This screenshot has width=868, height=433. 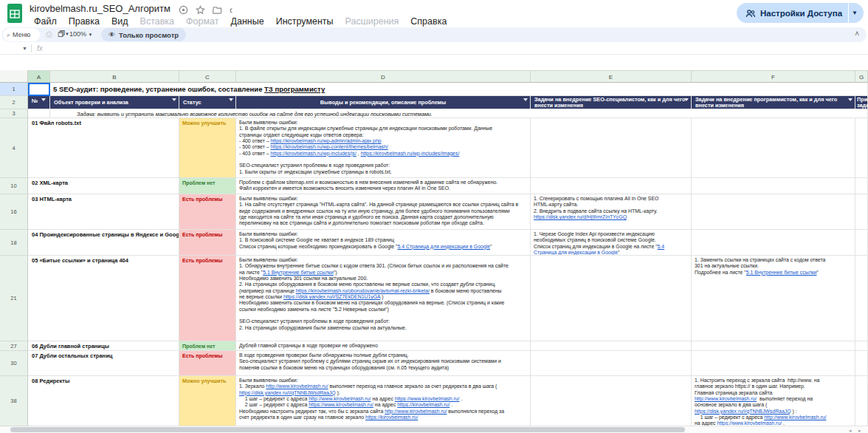 What do you see at coordinates (103, 364) in the screenshot?
I see `object-cell: 07 Дубли остальных страниц` at bounding box center [103, 364].